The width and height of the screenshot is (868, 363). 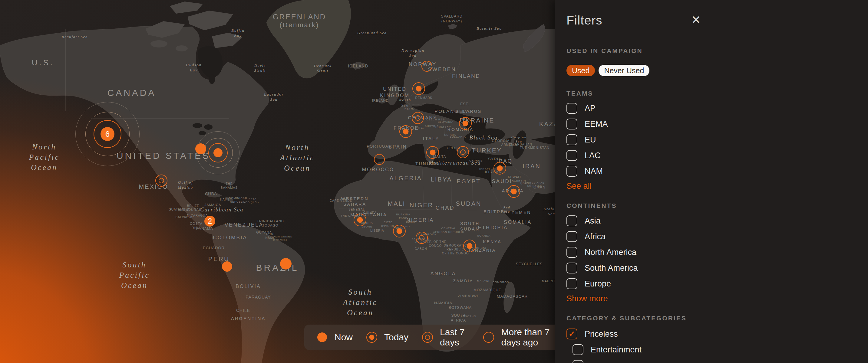 I want to click on cluster-count, so click(x=218, y=153).